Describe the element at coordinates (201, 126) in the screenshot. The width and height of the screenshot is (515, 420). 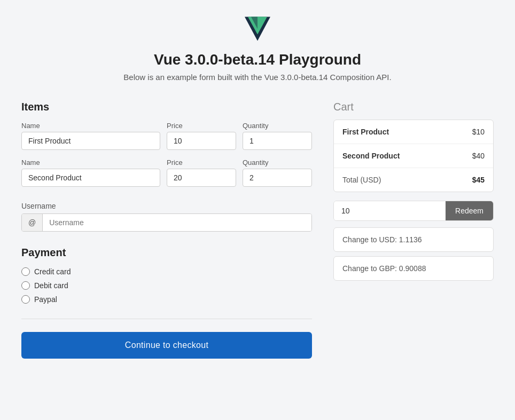
I see `item1-price-label: Price` at that location.